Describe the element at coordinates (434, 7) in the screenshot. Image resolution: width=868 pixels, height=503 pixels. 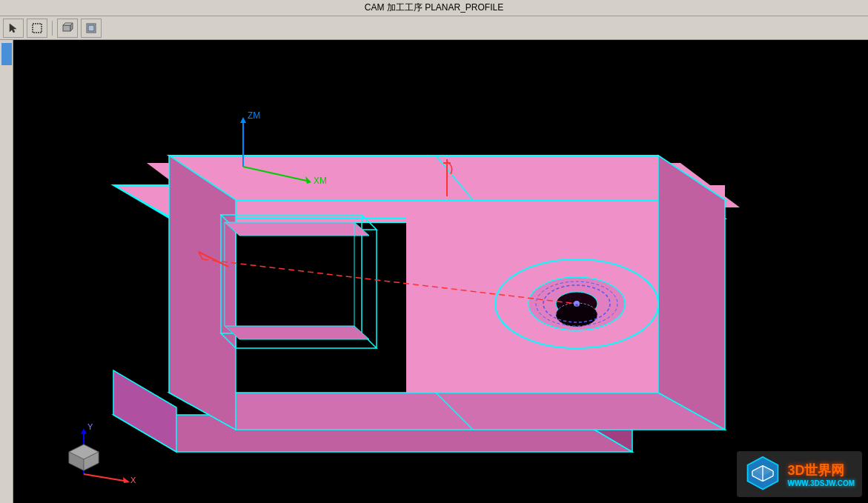
I see `title-text: CAM 加工工序 PLANAR_PROFILE` at that location.